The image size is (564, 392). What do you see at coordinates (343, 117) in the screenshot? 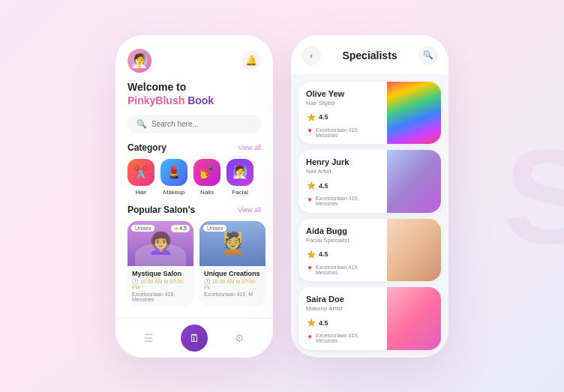
I see `spec-olive-rating: ★ 4.5` at bounding box center [343, 117].